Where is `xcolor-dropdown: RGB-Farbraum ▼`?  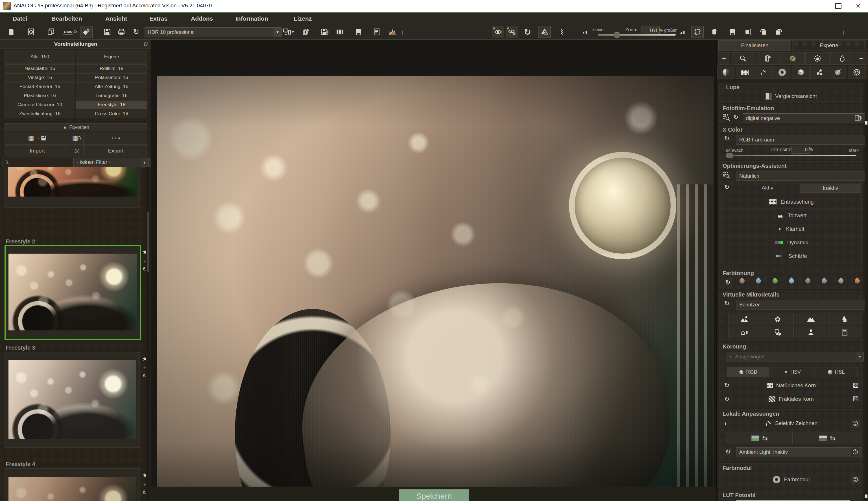 xcolor-dropdown: RGB-Farbraum ▼ is located at coordinates (802, 140).